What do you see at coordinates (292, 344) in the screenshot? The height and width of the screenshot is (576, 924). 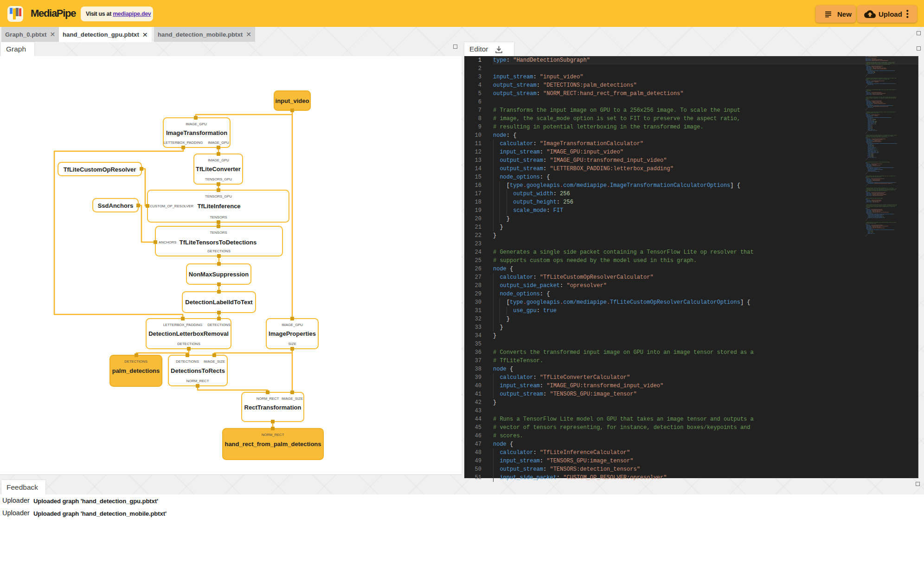 I see `svg-text: SIZE` at bounding box center [292, 344].